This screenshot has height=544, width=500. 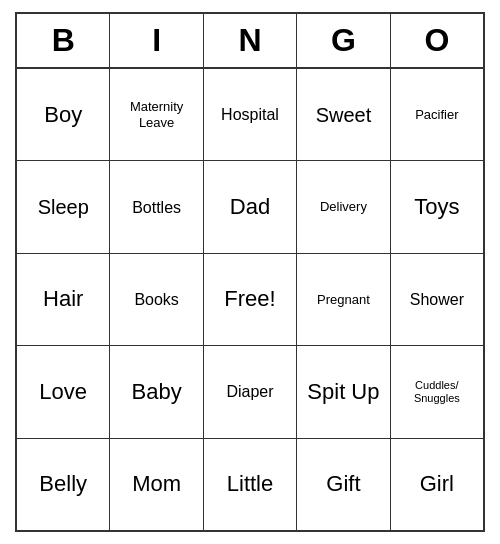 I want to click on header-letter: N, so click(x=250, y=40).